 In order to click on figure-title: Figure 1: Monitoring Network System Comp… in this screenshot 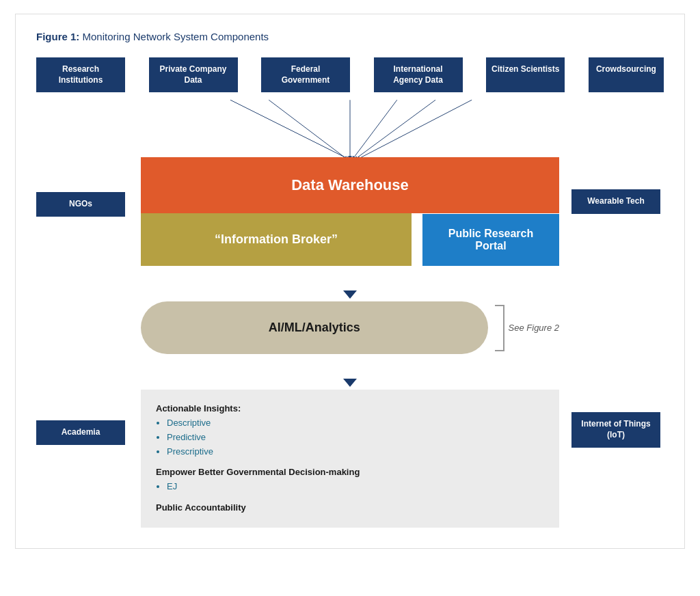, I will do `click(350, 37)`.